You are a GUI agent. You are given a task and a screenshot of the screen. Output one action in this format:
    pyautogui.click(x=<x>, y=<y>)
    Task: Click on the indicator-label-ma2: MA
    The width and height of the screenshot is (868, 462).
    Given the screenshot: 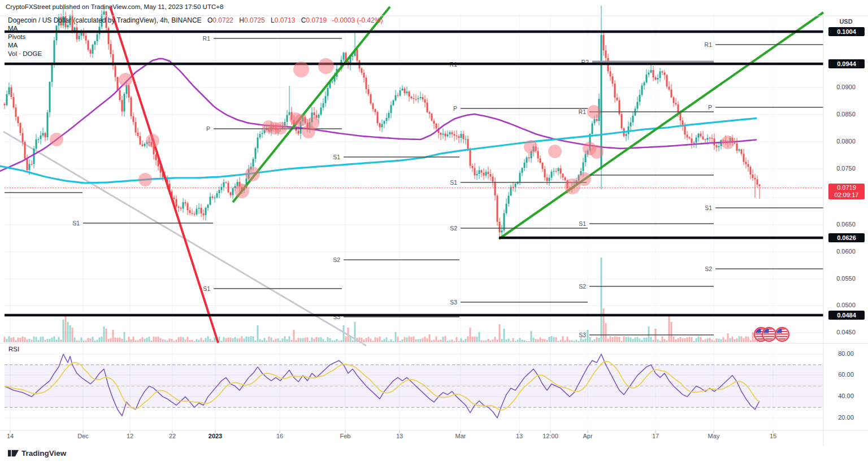 What is the action you would take?
    pyautogui.click(x=12, y=45)
    